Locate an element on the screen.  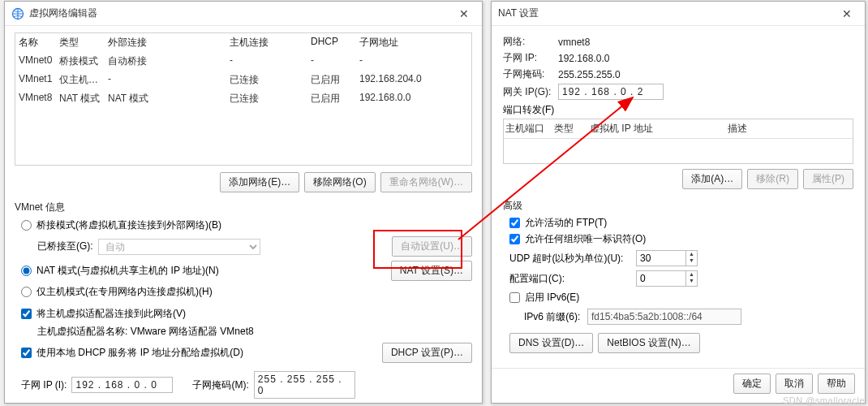
col-sub: 子网地址 is located at coordinates (414, 42).